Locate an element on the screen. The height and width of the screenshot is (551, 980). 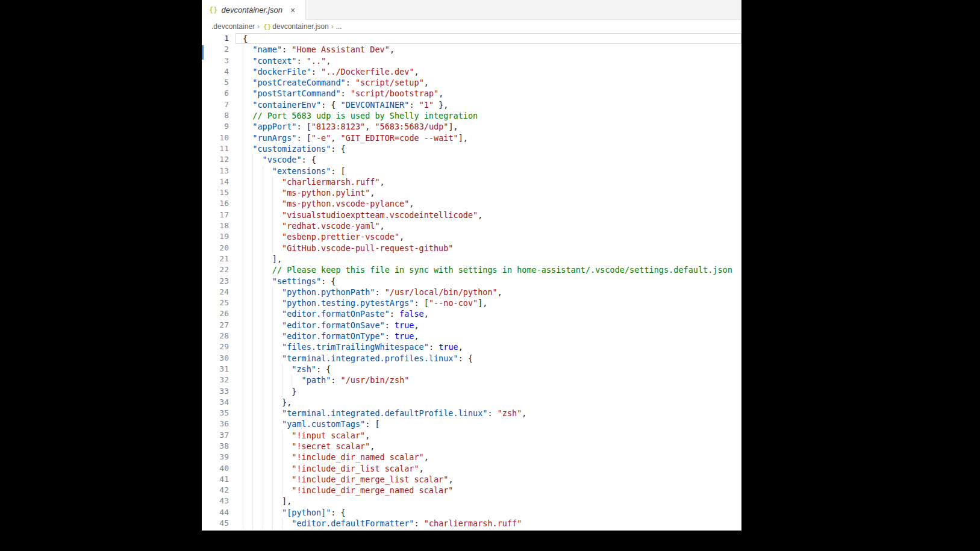
code-line: 39 "!include_dir_named scalar", is located at coordinates (472, 457).